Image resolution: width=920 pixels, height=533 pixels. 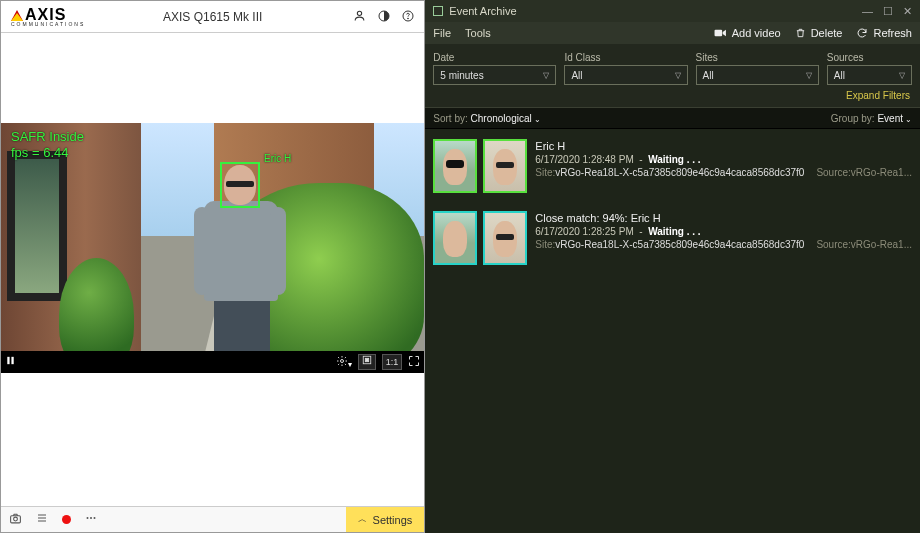 What do you see at coordinates (888, 12) in the screenshot?
I see `maximize-button: ☐` at bounding box center [888, 12].